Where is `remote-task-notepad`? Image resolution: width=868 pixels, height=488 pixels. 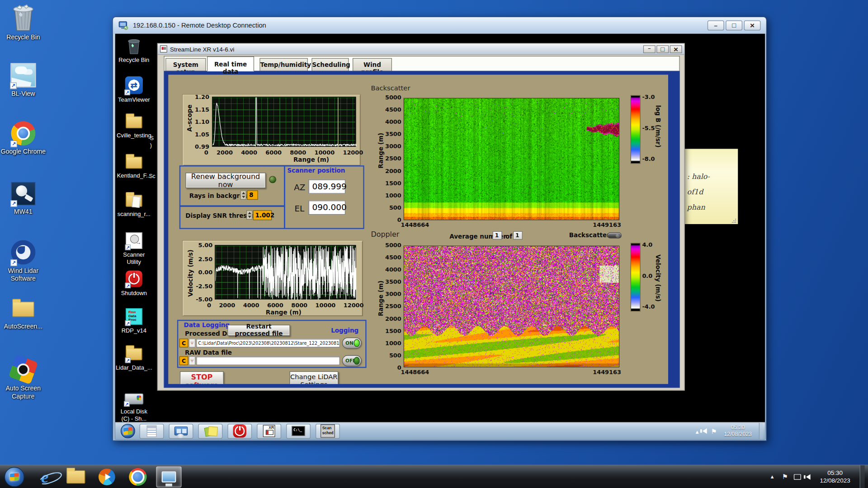
remote-task-notepad is located at coordinates (152, 431).